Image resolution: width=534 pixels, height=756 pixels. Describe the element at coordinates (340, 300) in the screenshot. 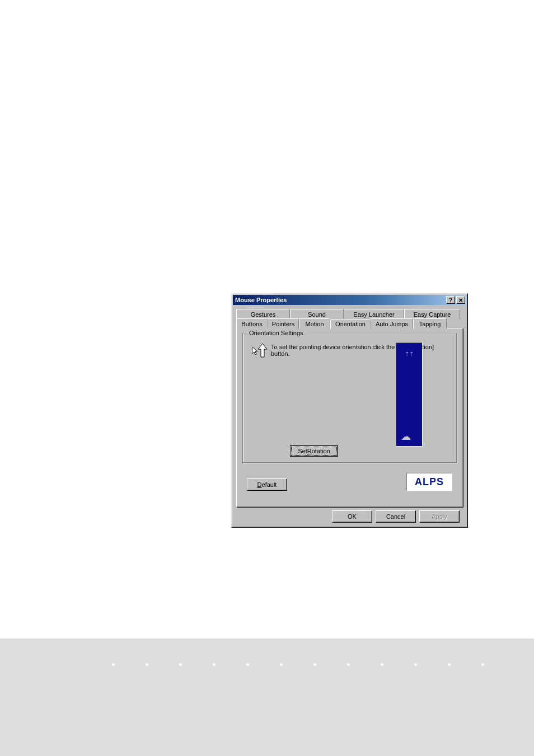

I see `dialog-title: Mouse Properties` at that location.